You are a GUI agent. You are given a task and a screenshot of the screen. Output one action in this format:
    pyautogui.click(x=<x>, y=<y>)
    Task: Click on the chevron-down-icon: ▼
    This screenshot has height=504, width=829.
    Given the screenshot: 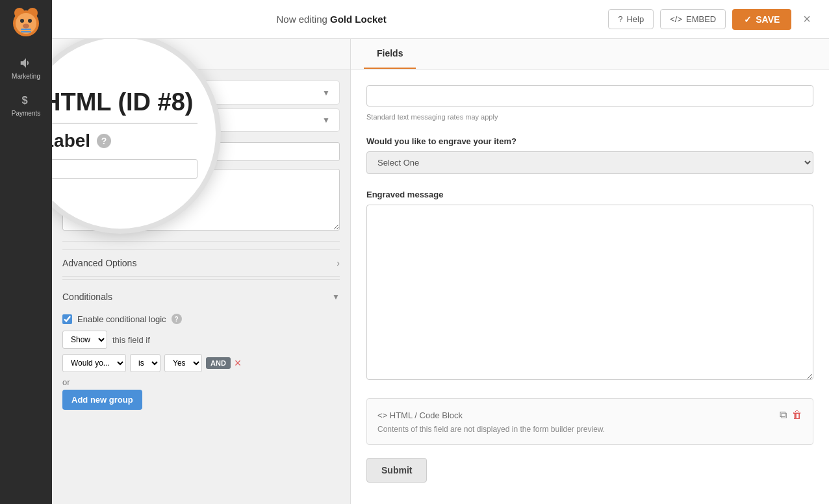 What is the action you would take?
    pyautogui.click(x=326, y=120)
    